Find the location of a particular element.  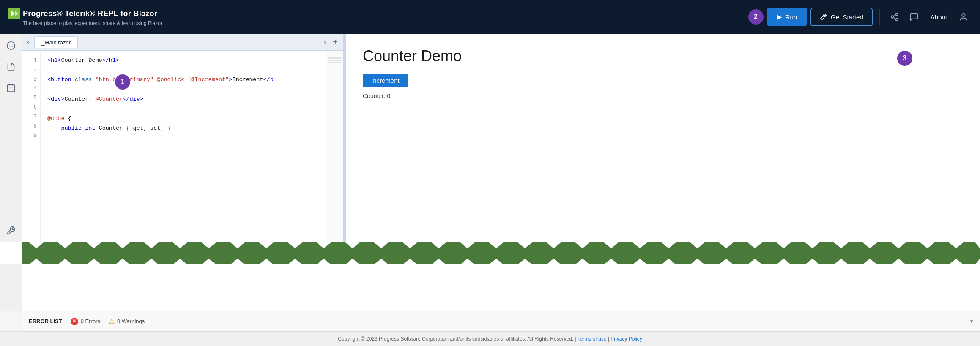

get-started-button: Get Started is located at coordinates (841, 17).